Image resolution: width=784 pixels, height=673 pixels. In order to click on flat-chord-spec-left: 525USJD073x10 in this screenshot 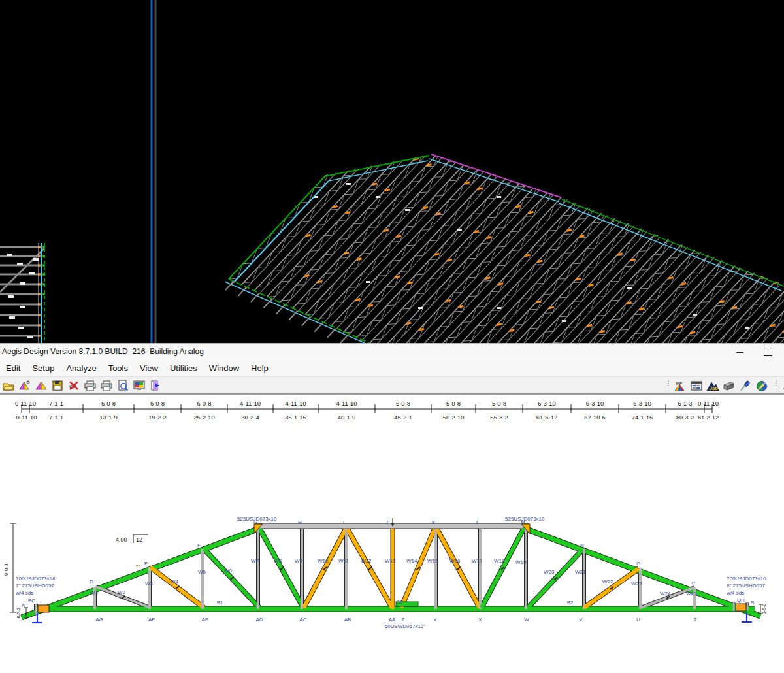, I will do `click(257, 519)`.